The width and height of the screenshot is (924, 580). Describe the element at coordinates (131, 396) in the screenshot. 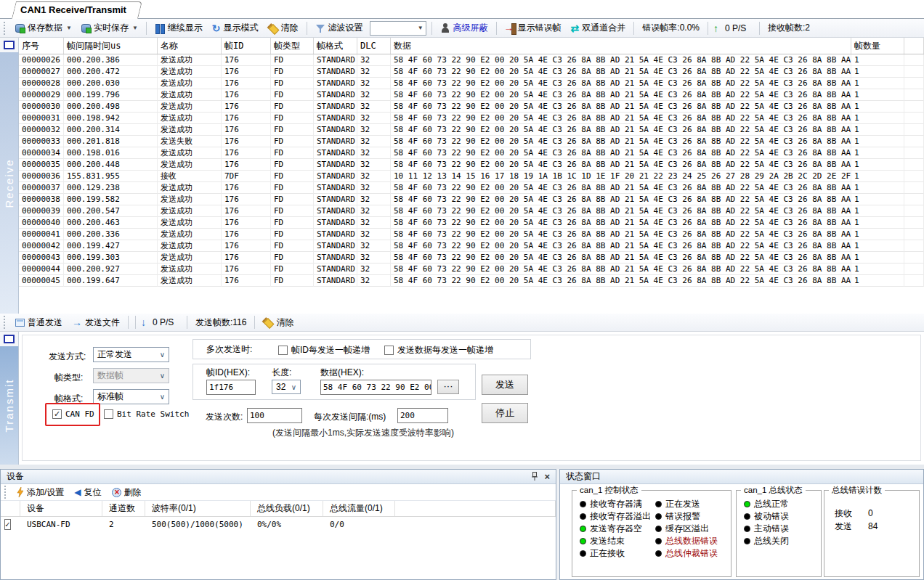

I see `frame-format-combobox: 标准帧 ∨` at that location.